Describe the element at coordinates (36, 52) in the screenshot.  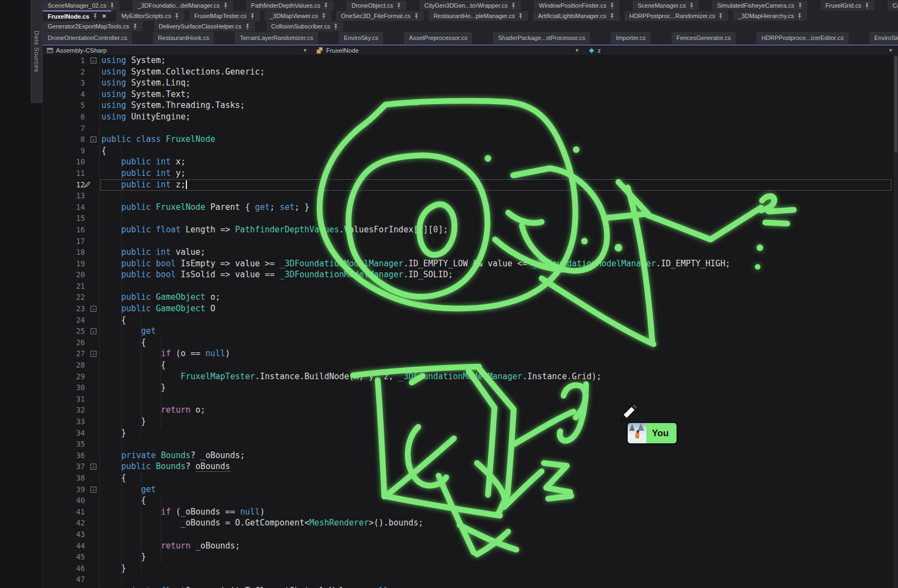
I see `data-sources-tab: Data Sources` at that location.